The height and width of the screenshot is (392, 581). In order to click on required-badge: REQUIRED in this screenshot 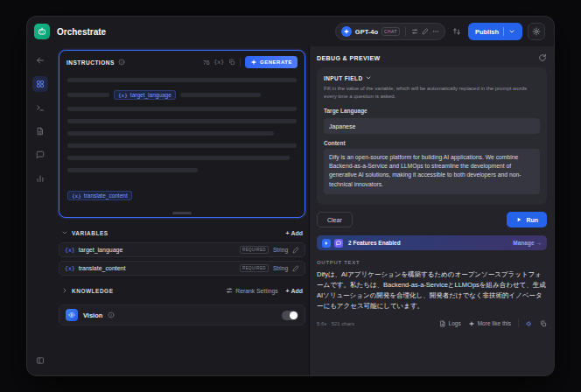, I will do `click(254, 268)`.